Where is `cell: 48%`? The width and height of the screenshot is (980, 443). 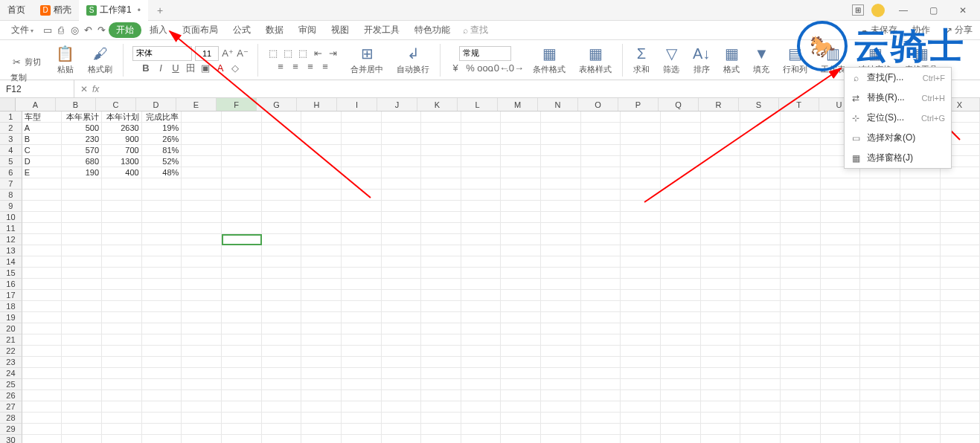
cell: 48% is located at coordinates (162, 172).